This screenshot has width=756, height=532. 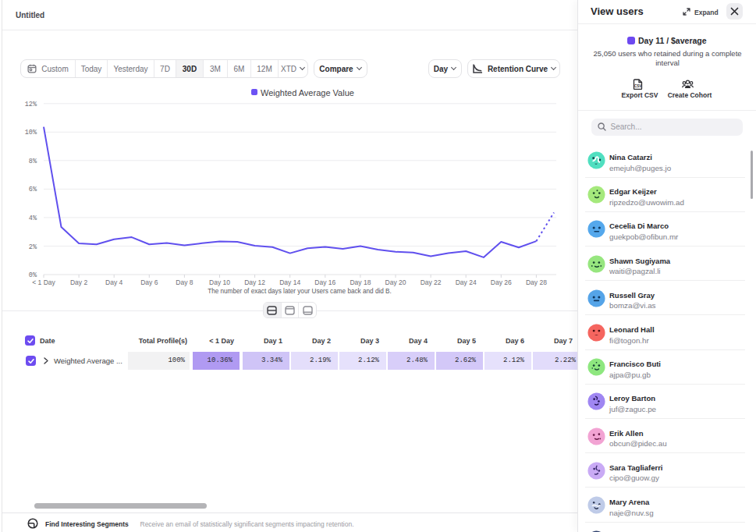 I want to click on svg-text: 2%, so click(x=33, y=247).